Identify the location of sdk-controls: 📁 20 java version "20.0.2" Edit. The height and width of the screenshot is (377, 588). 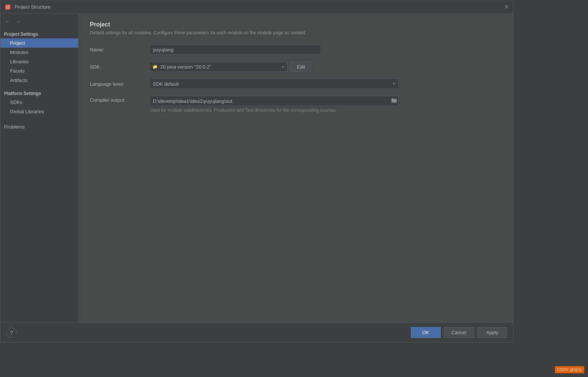
(230, 67).